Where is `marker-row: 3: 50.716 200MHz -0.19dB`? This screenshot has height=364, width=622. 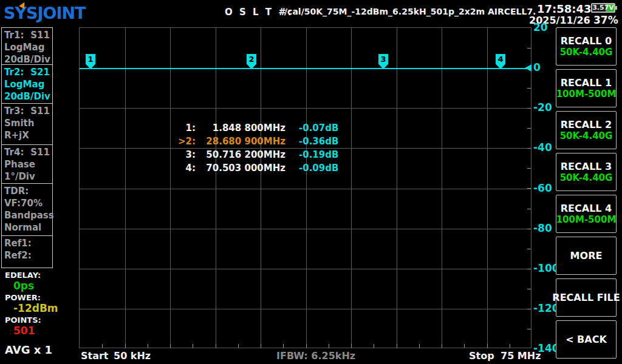 marker-row: 3: 50.716 200MHz -0.19dB is located at coordinates (254, 155).